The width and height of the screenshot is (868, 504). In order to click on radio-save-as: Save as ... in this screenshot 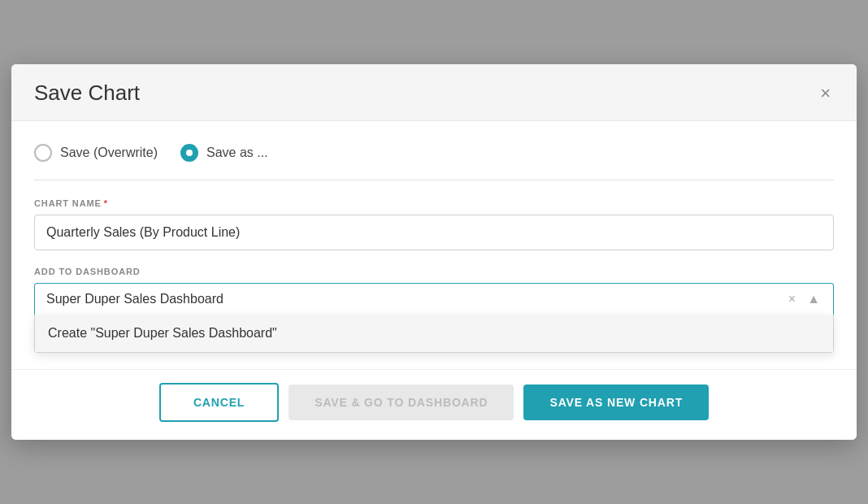, I will do `click(224, 153)`.